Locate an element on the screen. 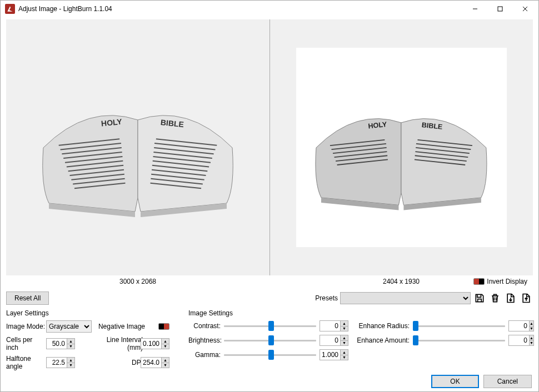 This screenshot has height=392, width=539. import-preset-button is located at coordinates (511, 298).